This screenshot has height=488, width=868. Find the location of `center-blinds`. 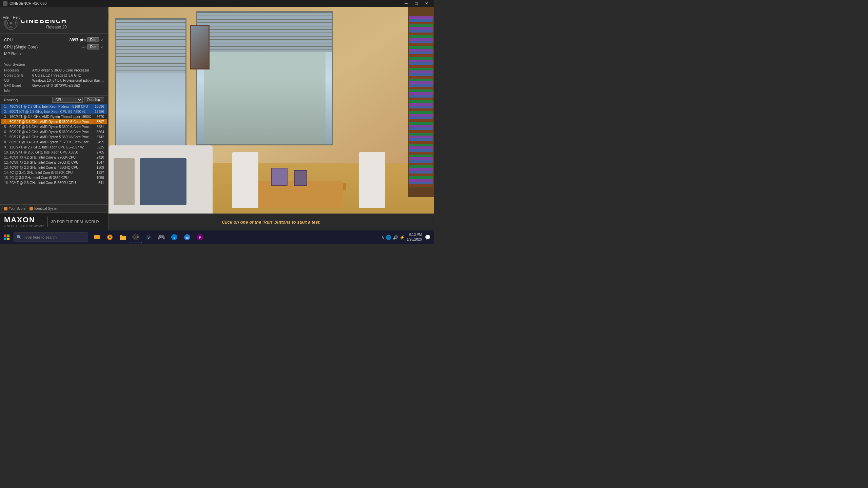

center-blinds is located at coordinates (264, 32).